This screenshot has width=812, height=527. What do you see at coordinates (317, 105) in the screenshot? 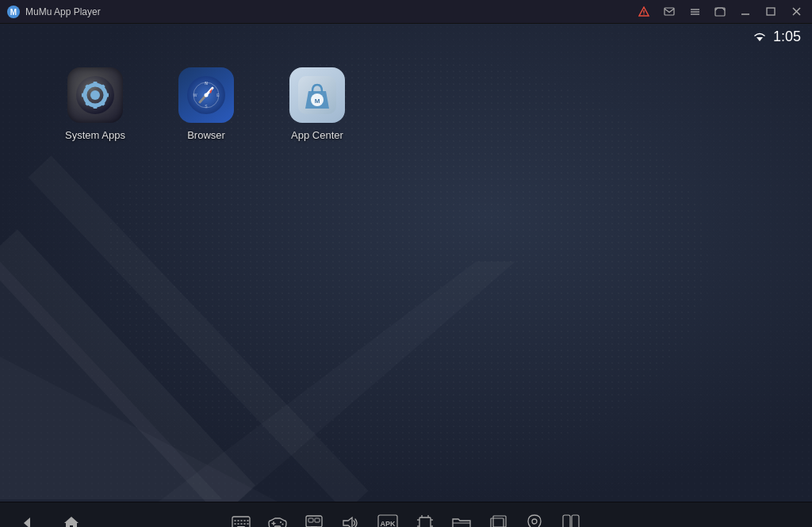
I see `app-item-app-center: M App Center` at bounding box center [317, 105].